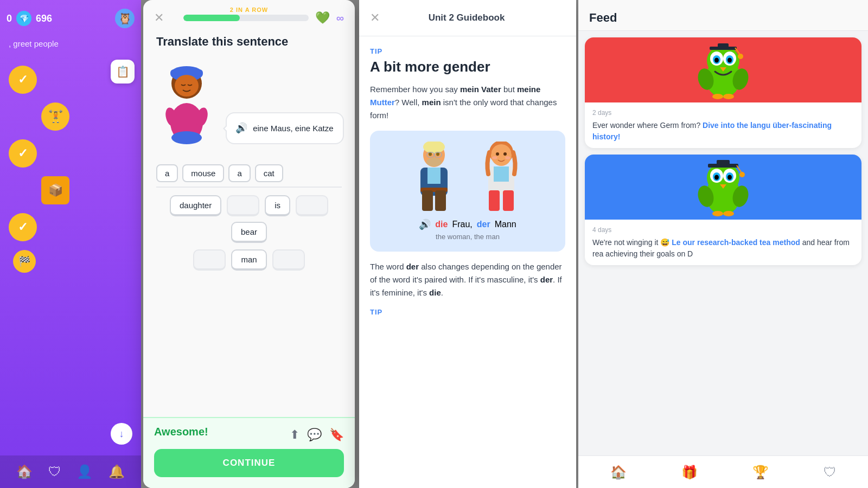 The image size is (868, 488). Describe the element at coordinates (55, 117) in the screenshot. I see `coin-2: 🏋` at that location.